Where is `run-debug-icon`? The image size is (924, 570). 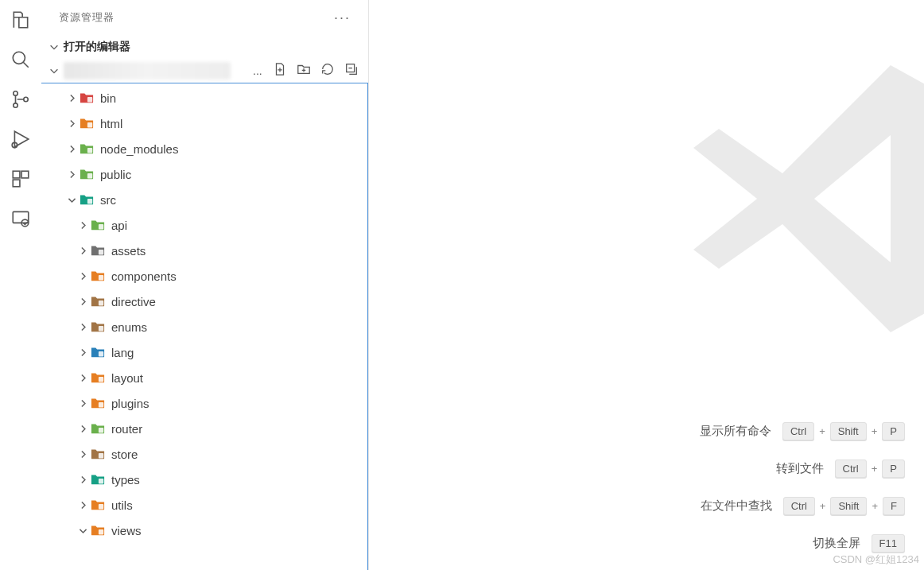
run-debug-icon is located at coordinates (21, 139).